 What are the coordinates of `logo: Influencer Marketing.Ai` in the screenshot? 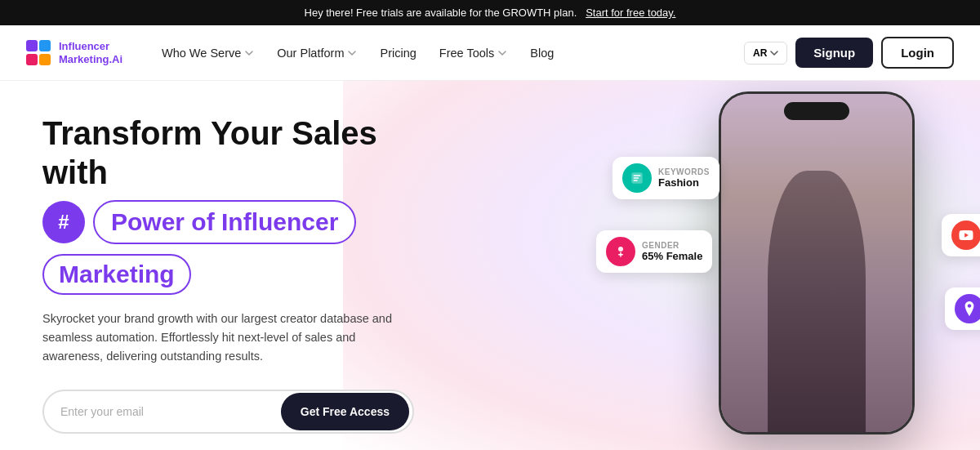 It's located at (74, 53).